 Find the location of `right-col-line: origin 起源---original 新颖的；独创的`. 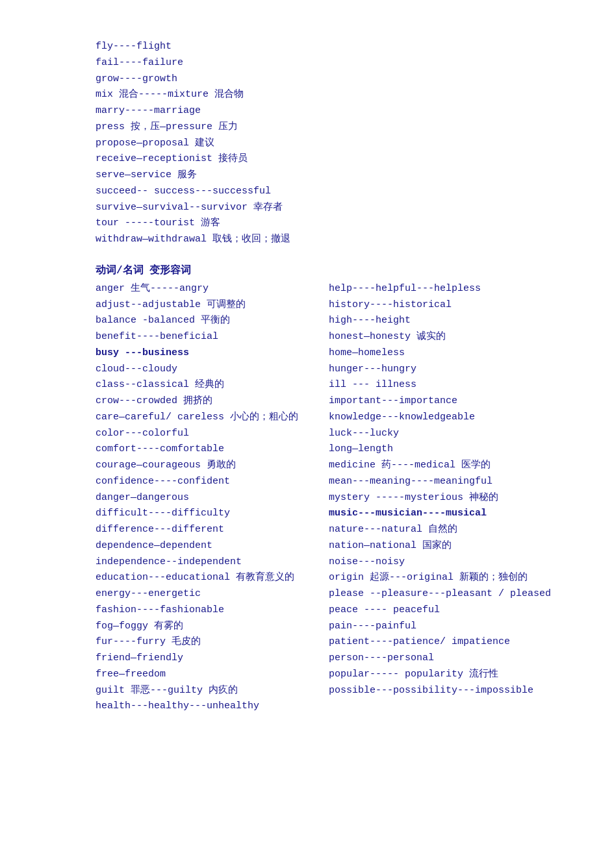

right-col-line: origin 起源---original 新颖的；独创的 is located at coordinates (442, 578).